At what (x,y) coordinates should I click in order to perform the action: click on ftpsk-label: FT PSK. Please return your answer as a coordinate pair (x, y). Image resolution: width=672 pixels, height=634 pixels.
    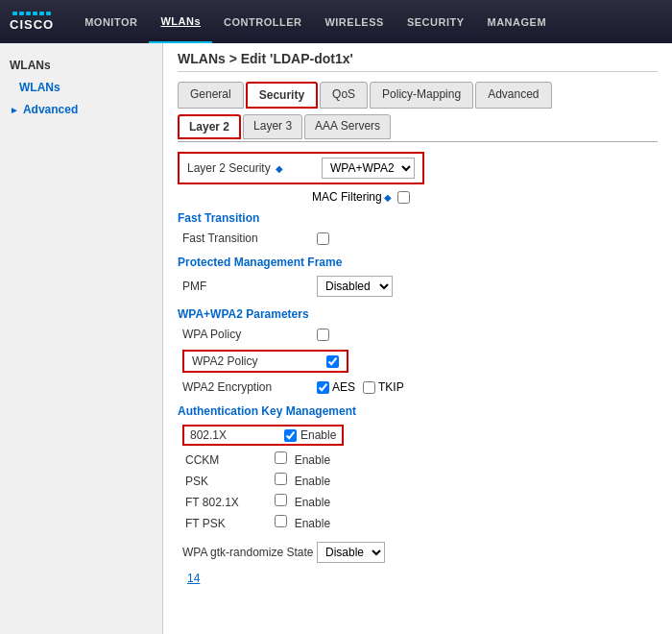
    Looking at the image, I should click on (224, 524).